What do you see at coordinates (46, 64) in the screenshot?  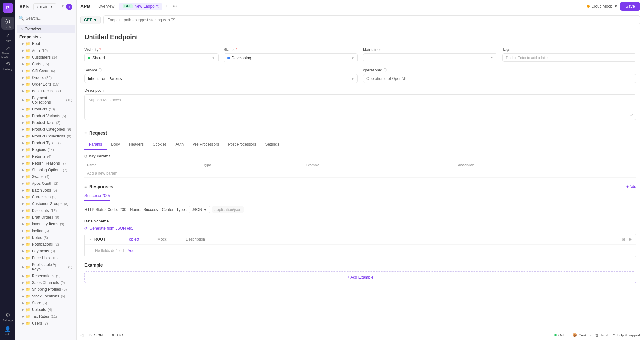 I see `endpoint-group-carts: ▶ 📁 Carts (15)` at bounding box center [46, 64].